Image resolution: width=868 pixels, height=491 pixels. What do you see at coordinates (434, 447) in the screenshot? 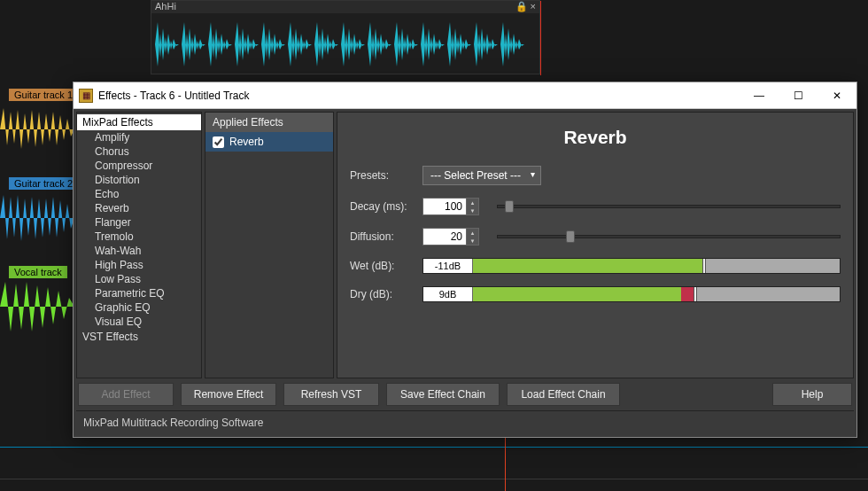
I see `timeline-rule` at bounding box center [434, 447].